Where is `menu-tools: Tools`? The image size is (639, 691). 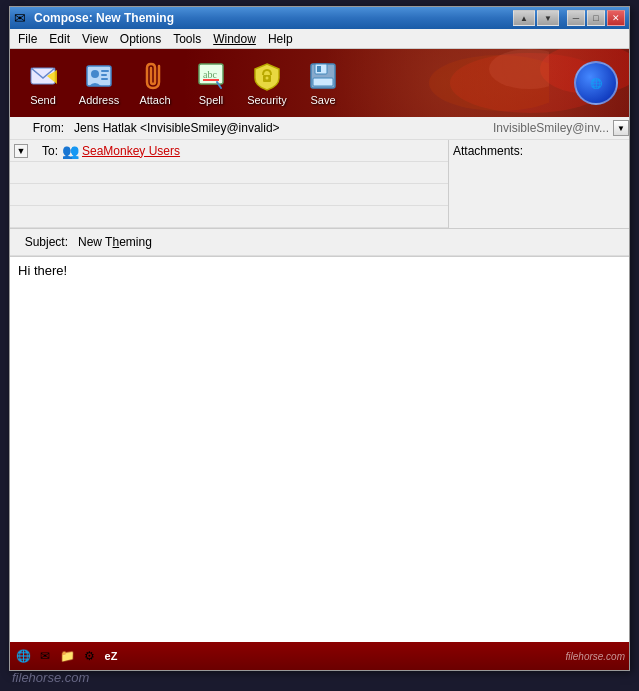 menu-tools: Tools is located at coordinates (187, 39).